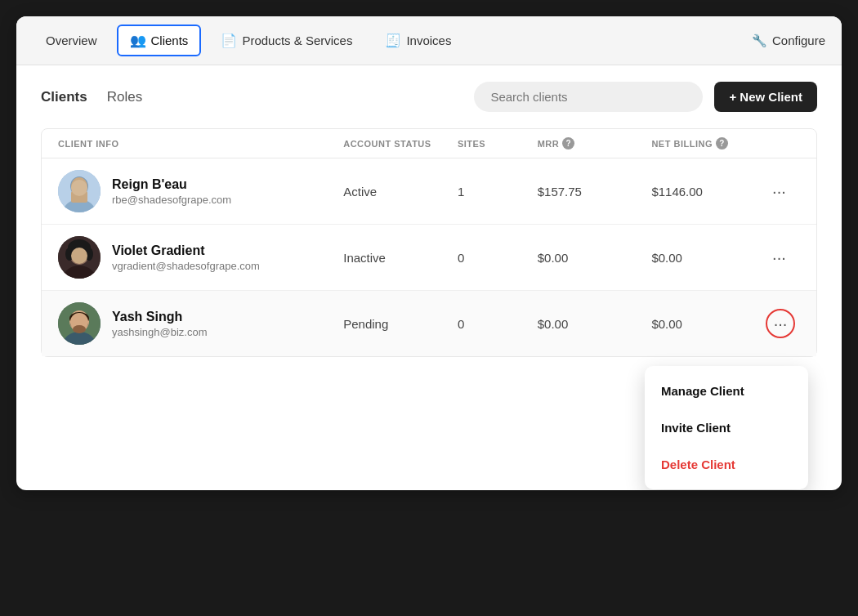 This screenshot has width=858, height=616. I want to click on configure-button: 🔧 Configure, so click(789, 41).